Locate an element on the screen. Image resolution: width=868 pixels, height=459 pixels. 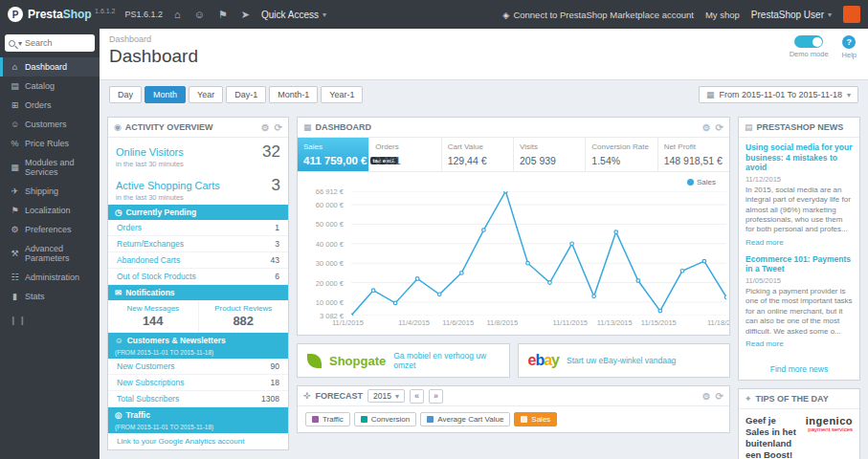
activity-row-abandoned-carts: Abandoned Carts43 is located at coordinates (198, 260).